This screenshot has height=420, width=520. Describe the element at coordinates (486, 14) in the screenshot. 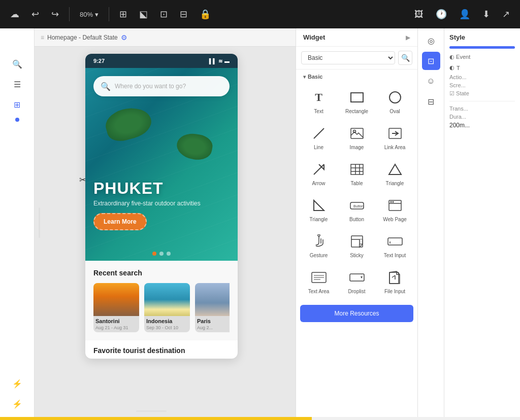

I see `download-btn: ⬇` at that location.